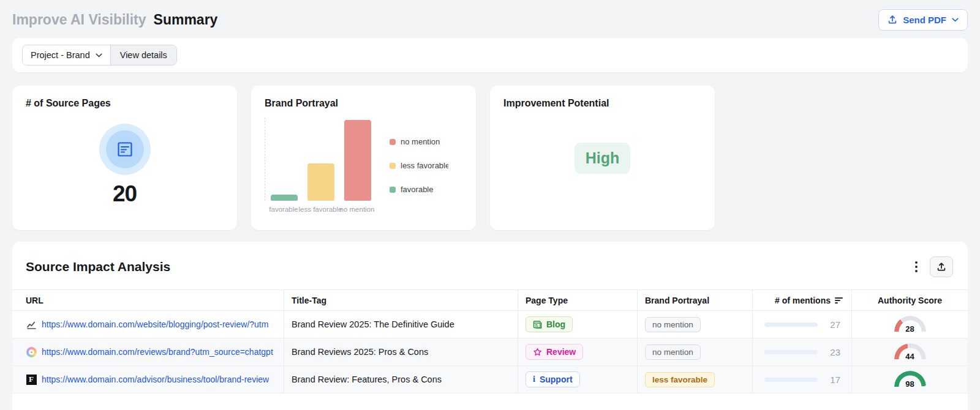 The image size is (980, 410). I want to click on star-icon, so click(538, 352).